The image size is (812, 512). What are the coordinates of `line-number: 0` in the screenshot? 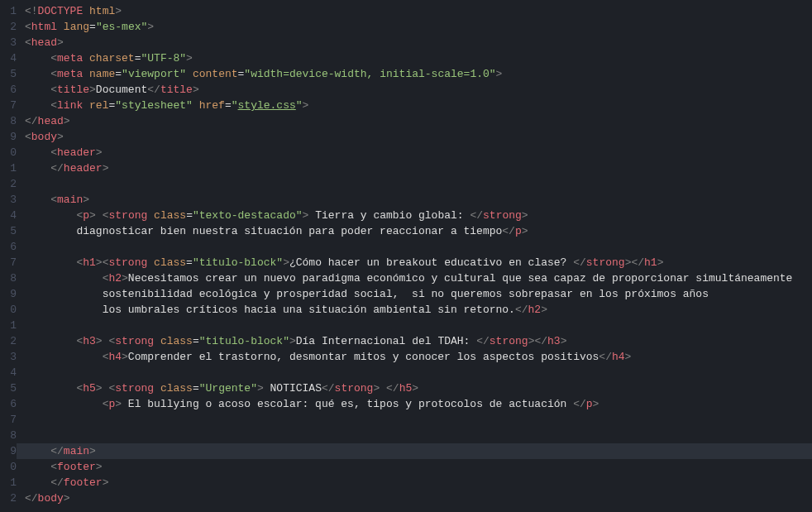 It's located at (8, 152).